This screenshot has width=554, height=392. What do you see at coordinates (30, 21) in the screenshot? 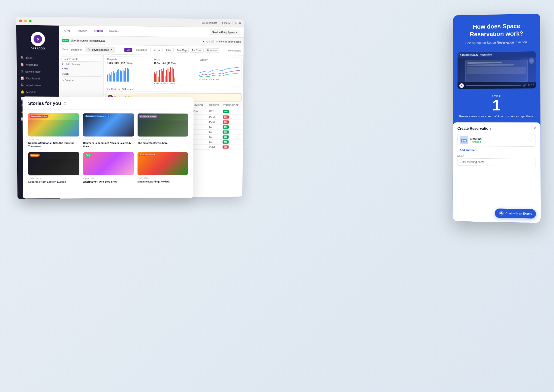
I see `maximize-dot` at bounding box center [30, 21].